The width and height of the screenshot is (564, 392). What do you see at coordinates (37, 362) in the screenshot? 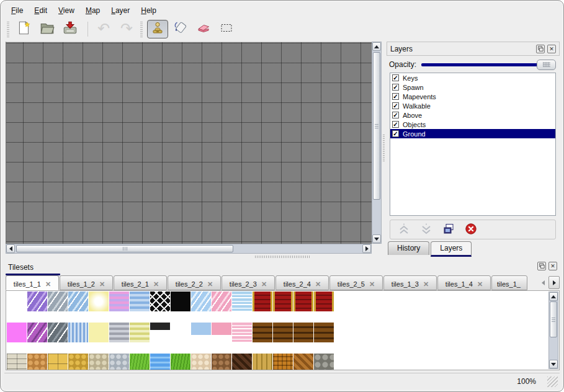
I see `tile-r3-c2` at bounding box center [37, 362].